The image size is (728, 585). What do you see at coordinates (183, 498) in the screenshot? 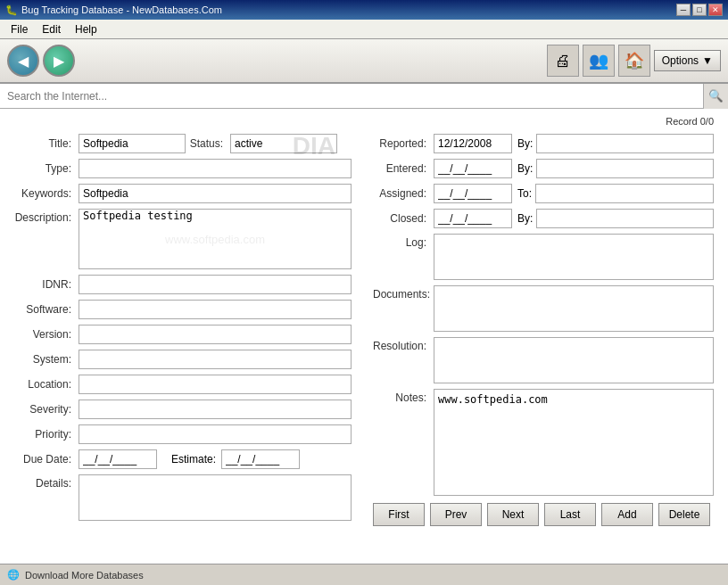
I see `details-row: Details:` at bounding box center [183, 498].